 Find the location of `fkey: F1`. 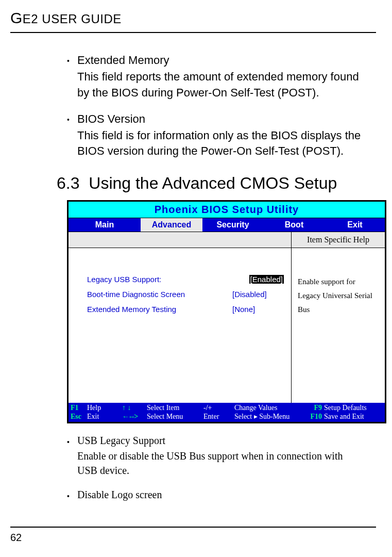

fkey: F1 is located at coordinates (79, 408).